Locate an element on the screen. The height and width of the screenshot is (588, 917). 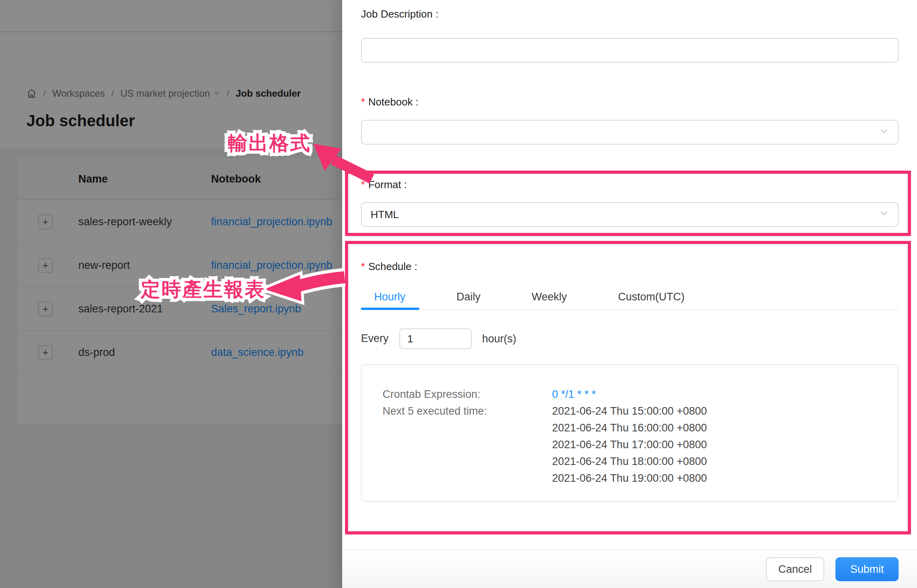
format-highlight-box is located at coordinates (628, 203).